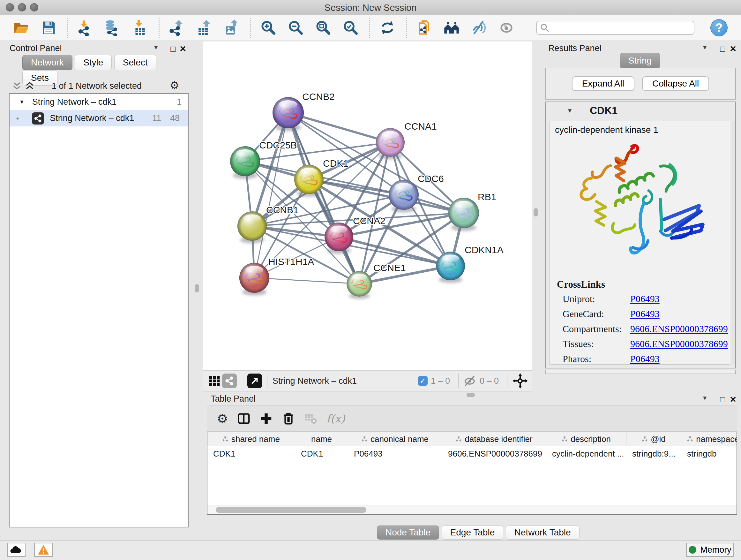  I want to click on tab-select: Select, so click(135, 63).